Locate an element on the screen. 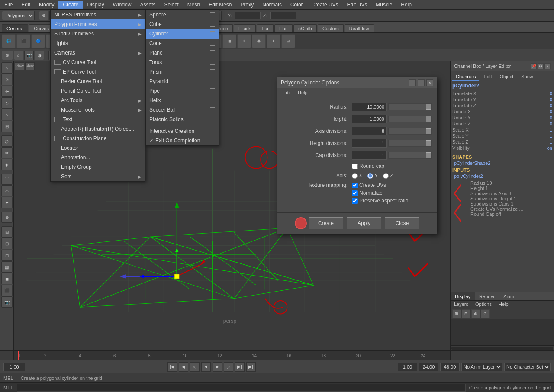 This screenshot has width=554, height=392. axis-x-input is located at coordinates (355, 176).